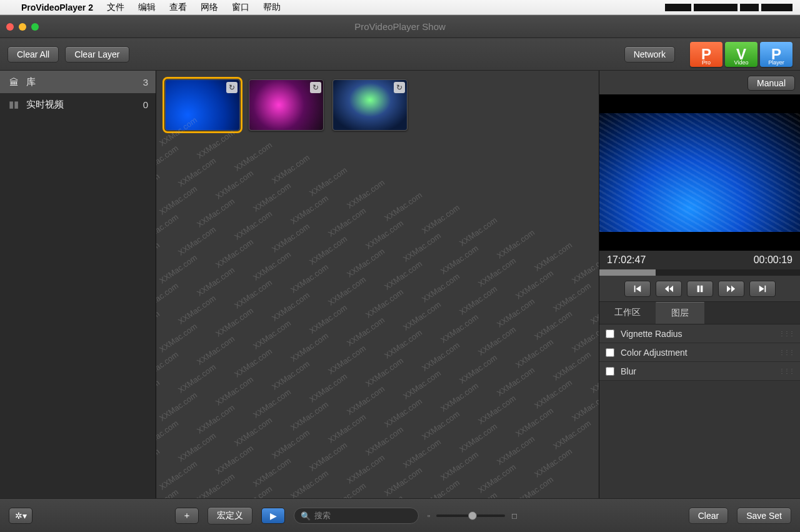 The height and width of the screenshot is (532, 800). What do you see at coordinates (773, 260) in the screenshot?
I see `time-remaining: 00:00:19` at bounding box center [773, 260].